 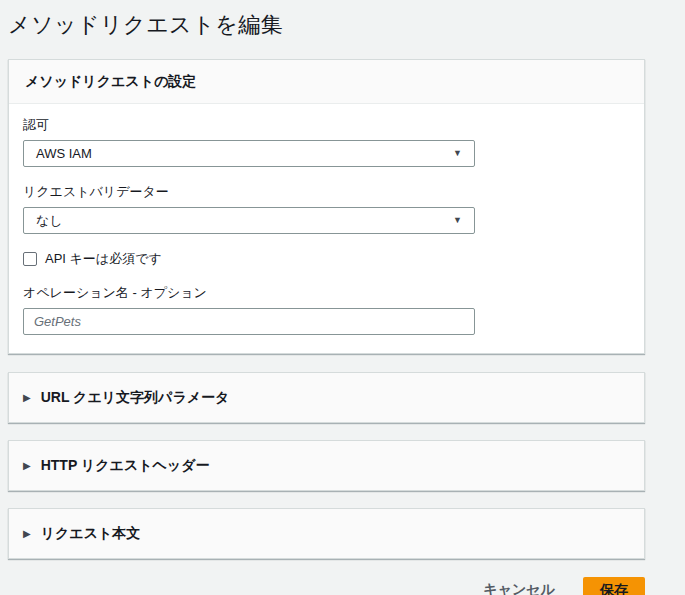 I want to click on save-button: 保存, so click(x=614, y=586).